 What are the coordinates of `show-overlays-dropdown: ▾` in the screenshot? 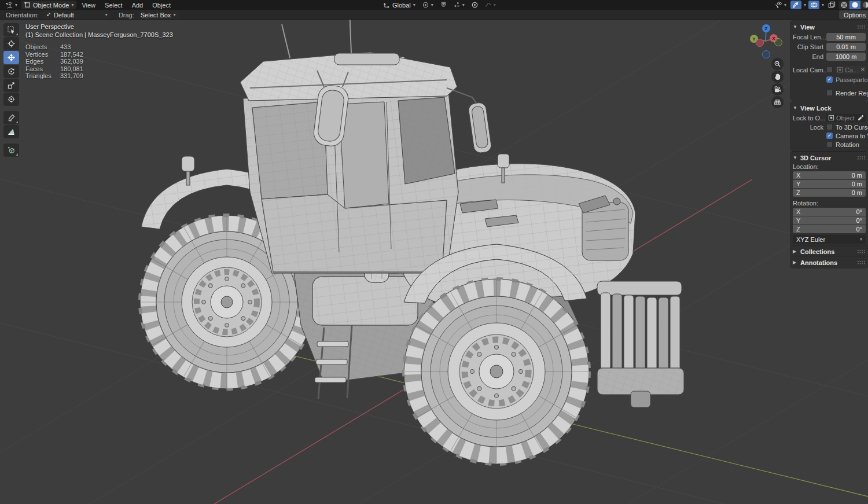 It's located at (823, 5).